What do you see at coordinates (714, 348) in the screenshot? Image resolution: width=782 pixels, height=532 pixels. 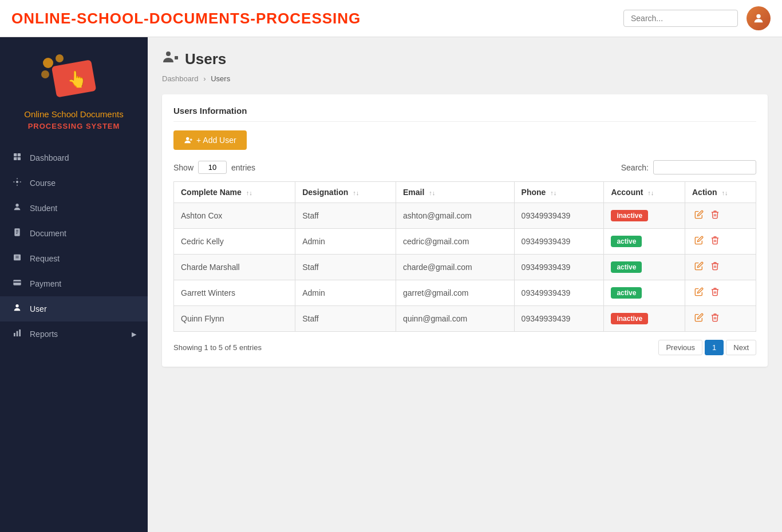 I see `page-1-button: 1` at bounding box center [714, 348].